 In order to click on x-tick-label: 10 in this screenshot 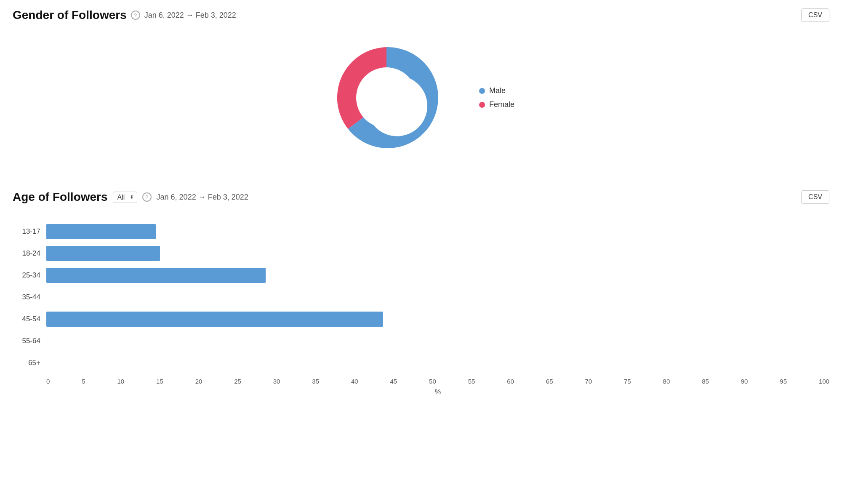, I will do `click(120, 381)`.